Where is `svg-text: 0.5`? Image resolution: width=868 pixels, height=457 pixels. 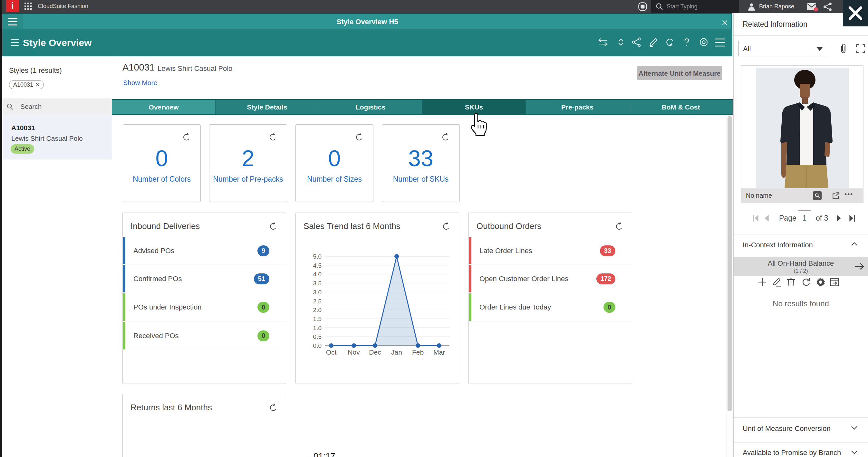 svg-text: 0.5 is located at coordinates (317, 337).